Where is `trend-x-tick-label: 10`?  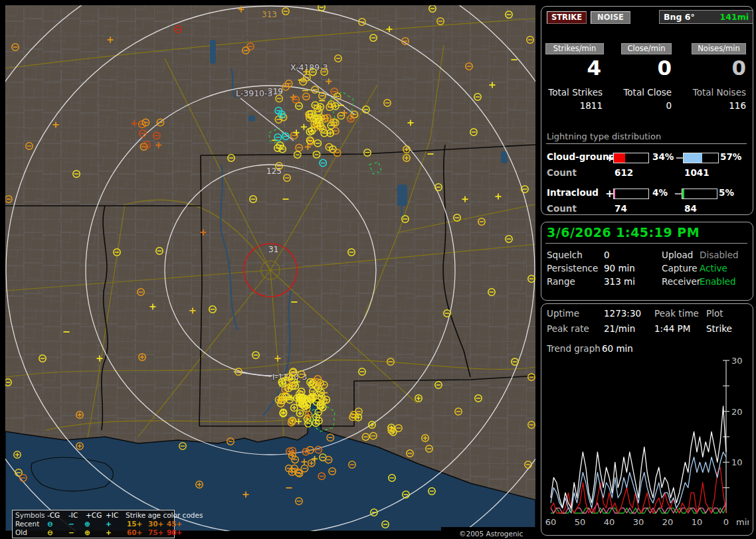 trend-x-tick-label: 10 is located at coordinates (698, 522).